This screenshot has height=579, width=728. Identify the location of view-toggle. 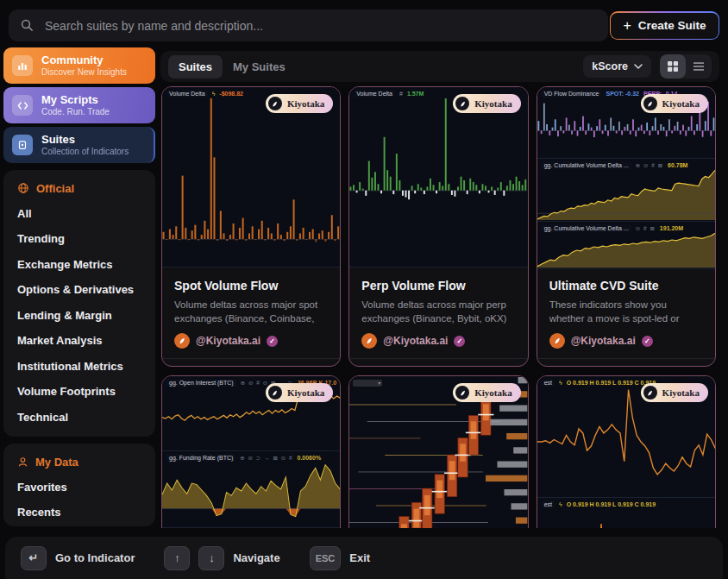
(686, 66).